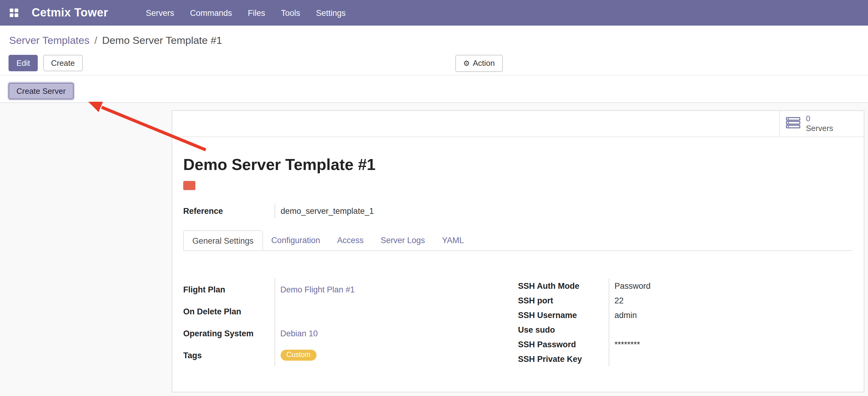 The height and width of the screenshot is (396, 868). I want to click on use-sudo-value, so click(731, 330).